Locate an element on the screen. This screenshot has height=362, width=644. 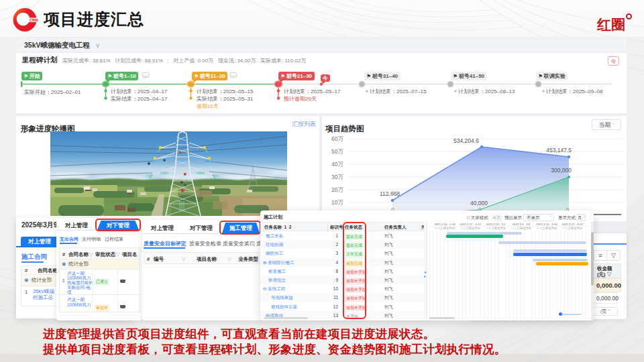
svg-text: CRM is located at coordinates (34, 20).